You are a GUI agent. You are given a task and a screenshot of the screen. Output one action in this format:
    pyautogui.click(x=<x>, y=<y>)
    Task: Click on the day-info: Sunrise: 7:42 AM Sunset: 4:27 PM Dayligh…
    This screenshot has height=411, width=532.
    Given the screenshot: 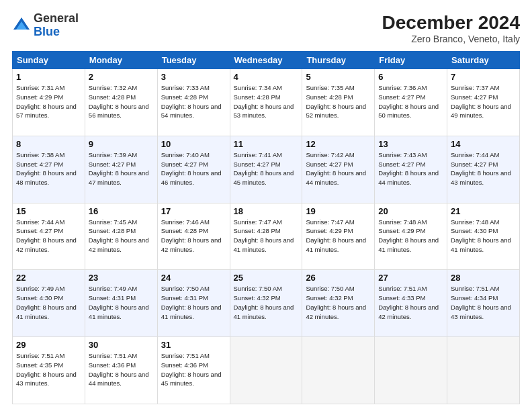 What is the action you would take?
    pyautogui.click(x=339, y=169)
    